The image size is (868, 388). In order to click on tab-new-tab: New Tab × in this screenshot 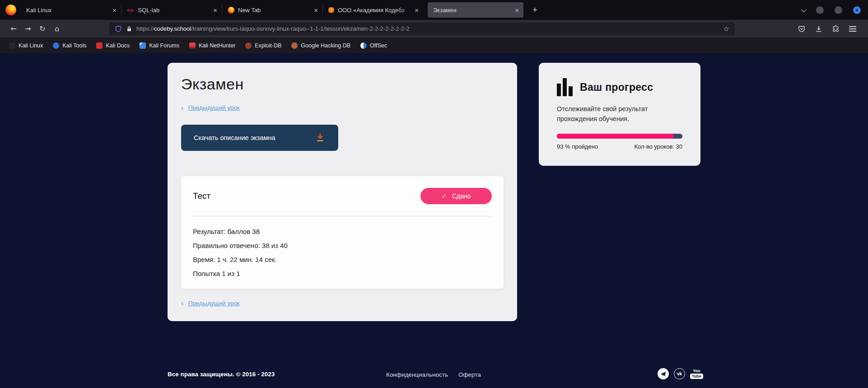, I will do `click(272, 10)`.